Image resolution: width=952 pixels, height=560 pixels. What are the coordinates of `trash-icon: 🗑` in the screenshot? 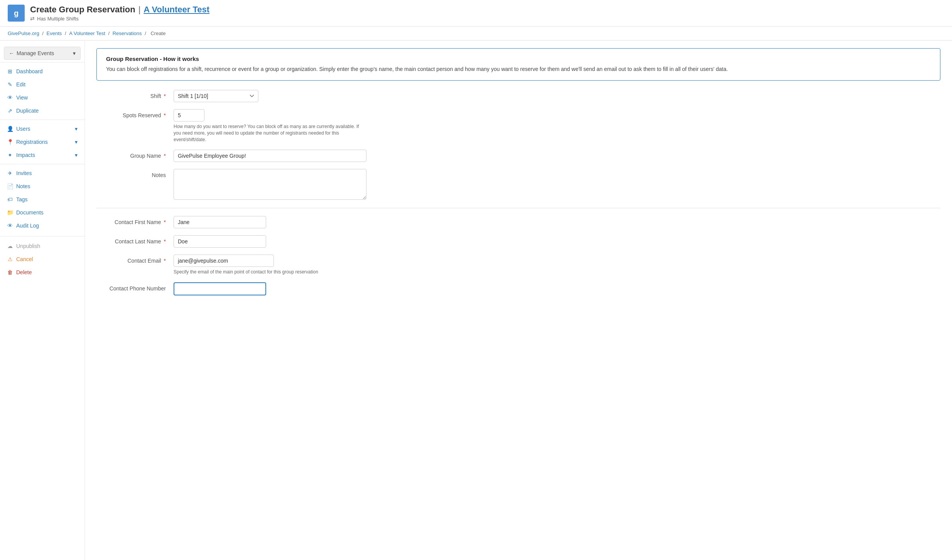 It's located at (10, 272).